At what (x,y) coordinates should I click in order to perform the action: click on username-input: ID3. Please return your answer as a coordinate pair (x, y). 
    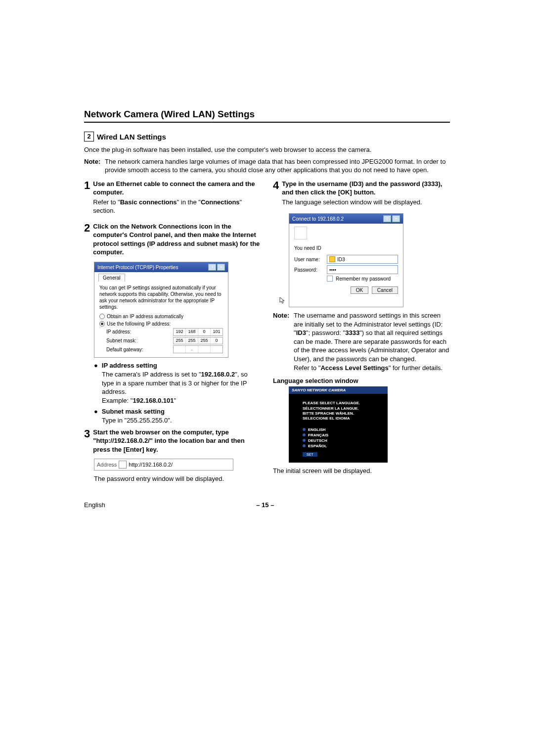
    Looking at the image, I should click on (362, 259).